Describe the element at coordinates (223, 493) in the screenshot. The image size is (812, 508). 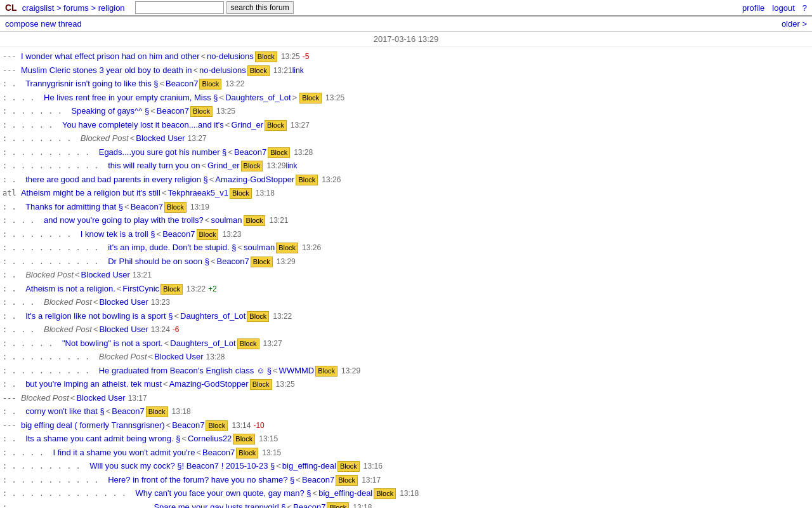
I see `thread-title: Why can't you face your own quote, gay m…` at that location.